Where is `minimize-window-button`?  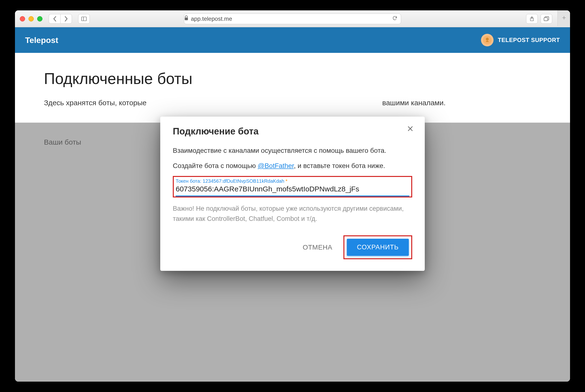 minimize-window-button is located at coordinates (31, 19).